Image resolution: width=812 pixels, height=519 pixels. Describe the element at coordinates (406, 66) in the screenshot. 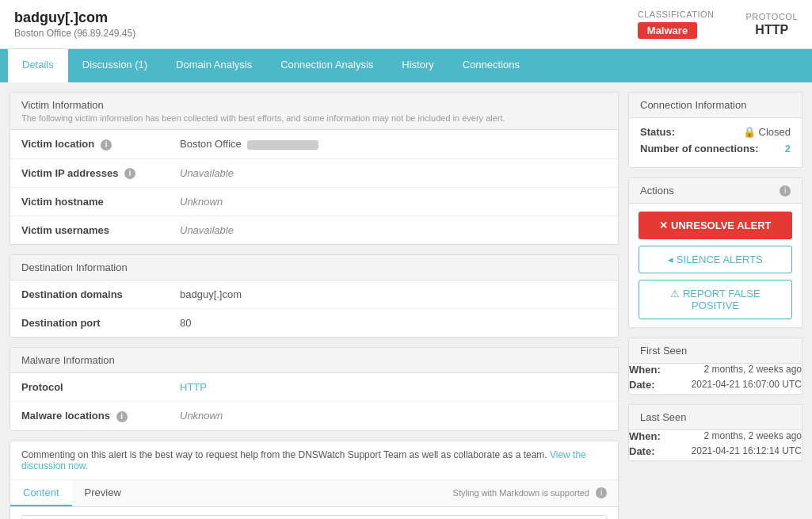

I see `tab-bar: Details Discussion (1) Domain Analysis C…` at that location.